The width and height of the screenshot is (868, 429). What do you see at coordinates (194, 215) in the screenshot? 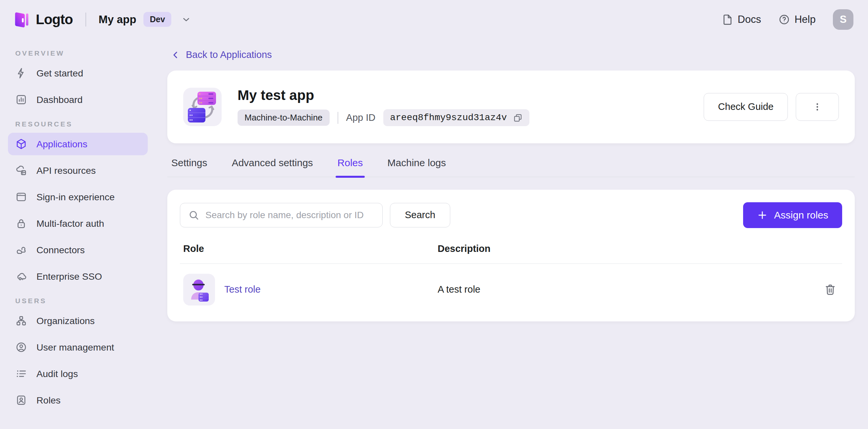
I see `search-icon` at bounding box center [194, 215].